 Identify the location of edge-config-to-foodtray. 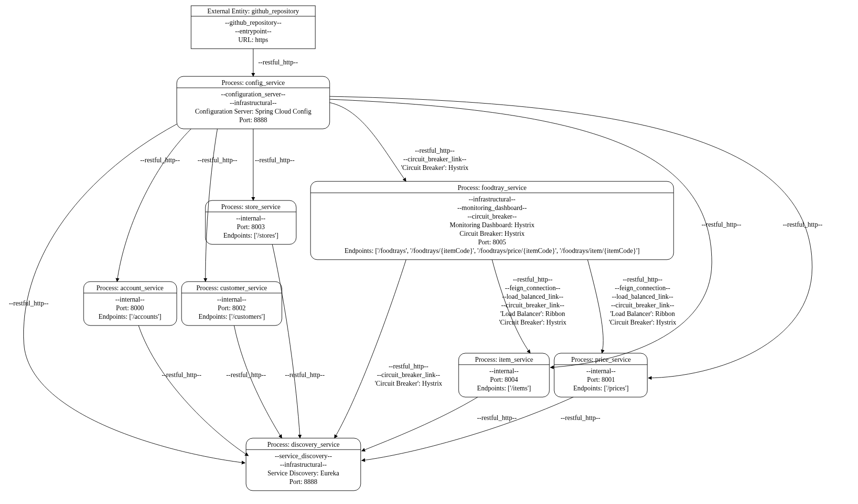
(368, 142).